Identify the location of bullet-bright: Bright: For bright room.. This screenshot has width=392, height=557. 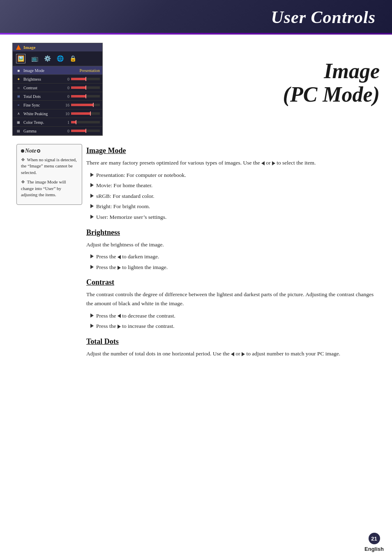
(233, 207).